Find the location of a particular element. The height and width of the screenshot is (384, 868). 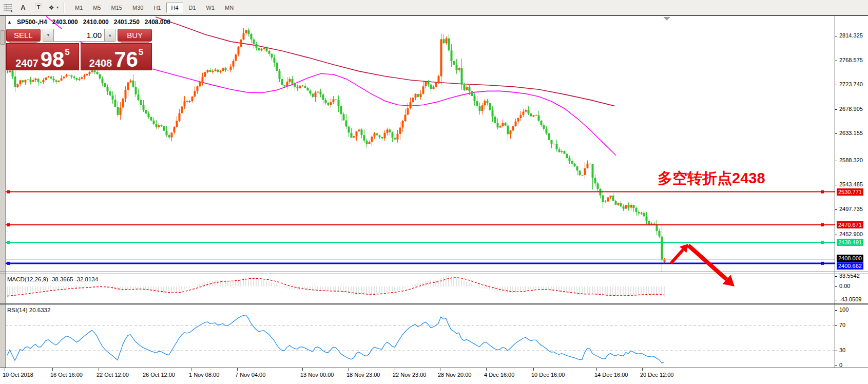

price-line-label: 2530.771 is located at coordinates (850, 192).